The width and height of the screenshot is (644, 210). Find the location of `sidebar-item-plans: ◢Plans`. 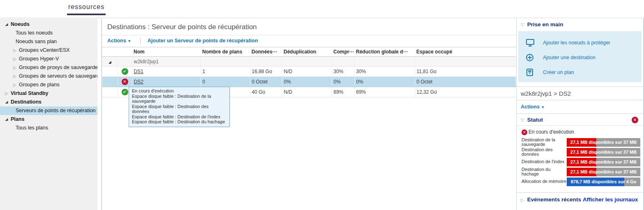

sidebar-item-plans: ◢Plans is located at coordinates (49, 119).